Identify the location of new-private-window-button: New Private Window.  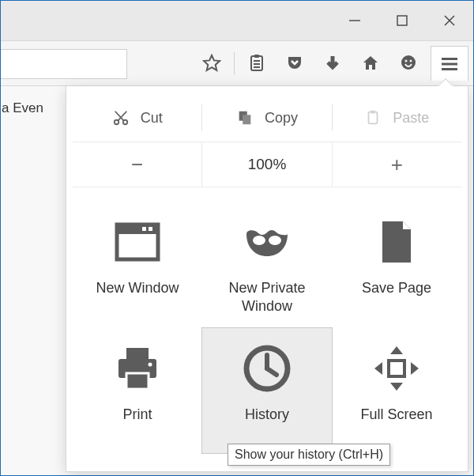
(267, 265).